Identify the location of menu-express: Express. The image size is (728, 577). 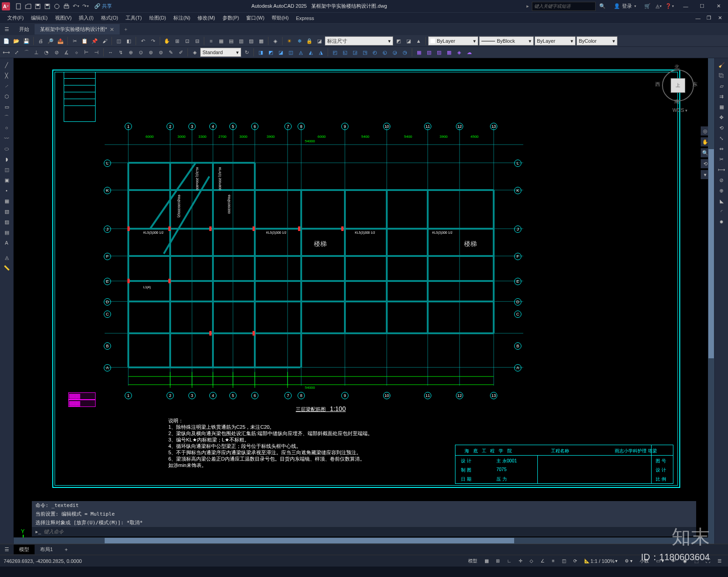
(305, 18).